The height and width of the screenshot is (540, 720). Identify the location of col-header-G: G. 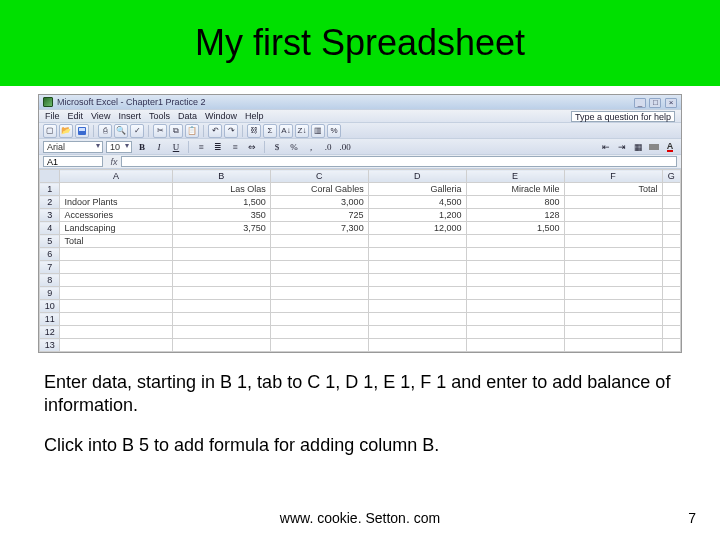
(671, 176).